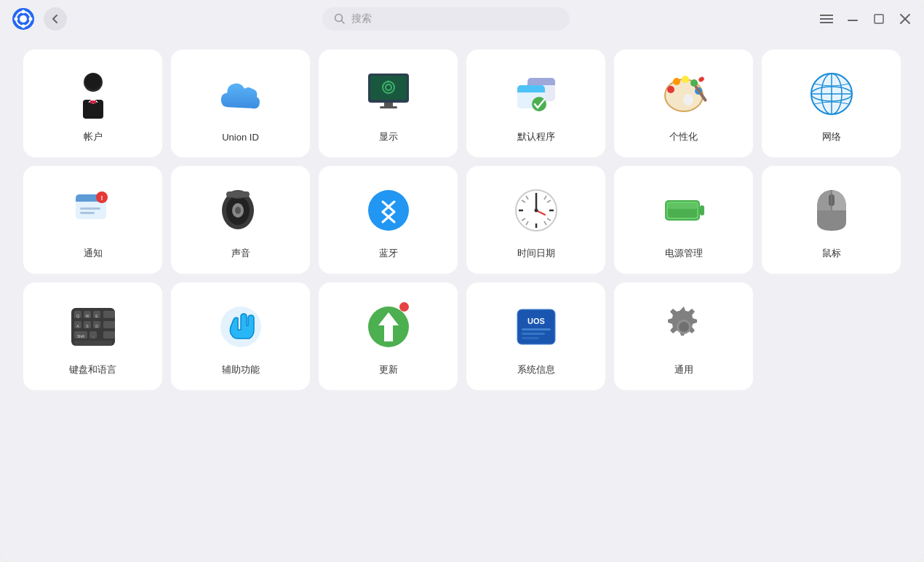  Describe the element at coordinates (78, 316) in the screenshot. I see `svg-text: Q` at that location.